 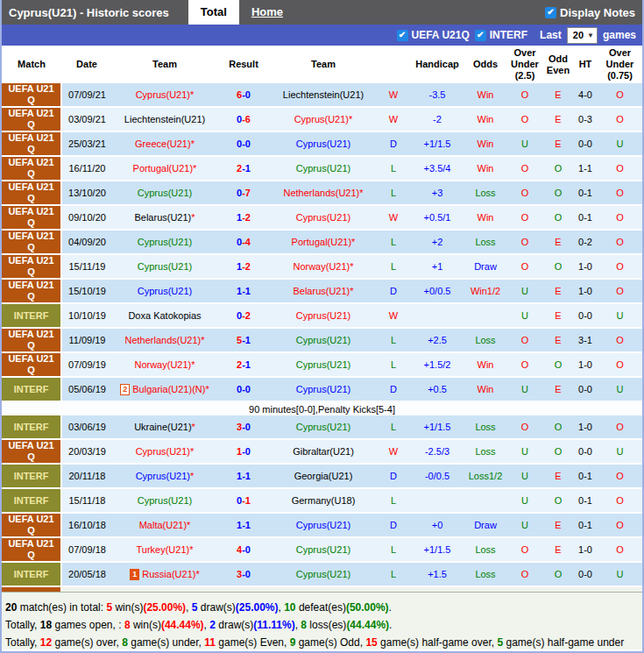 What do you see at coordinates (87, 193) in the screenshot?
I see `date-cell: 13/10/20` at bounding box center [87, 193].